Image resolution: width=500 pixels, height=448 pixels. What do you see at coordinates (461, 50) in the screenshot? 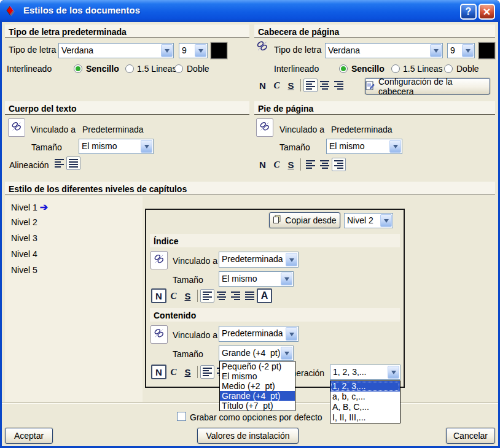
I see `header-font-size-select: 9` at bounding box center [461, 50].